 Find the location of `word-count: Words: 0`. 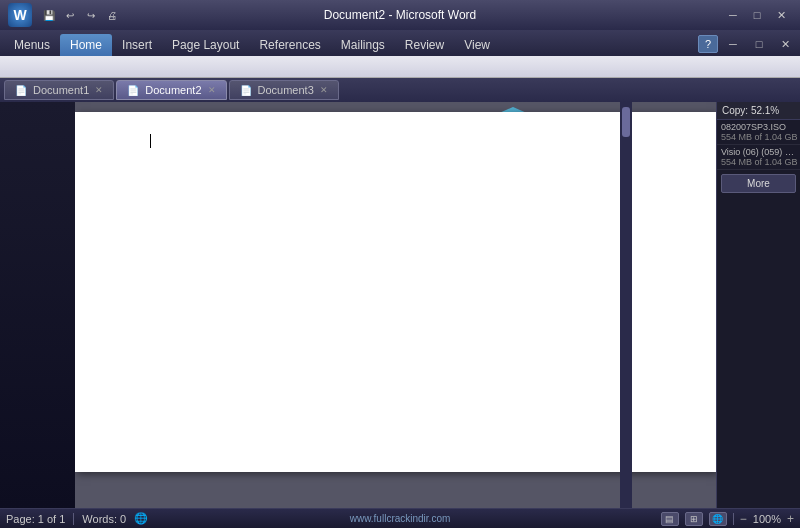

word-count: Words: 0 is located at coordinates (104, 519).